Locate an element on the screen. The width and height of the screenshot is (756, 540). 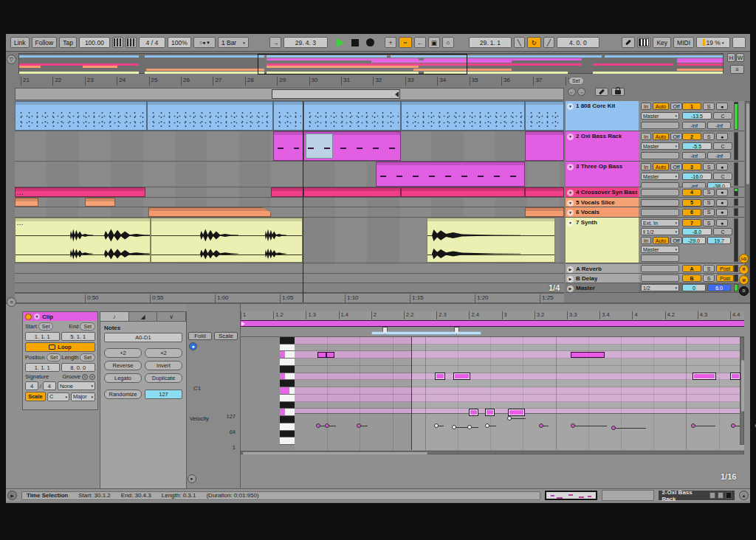
punch-in-button: ╲ is located at coordinates (520, 43).